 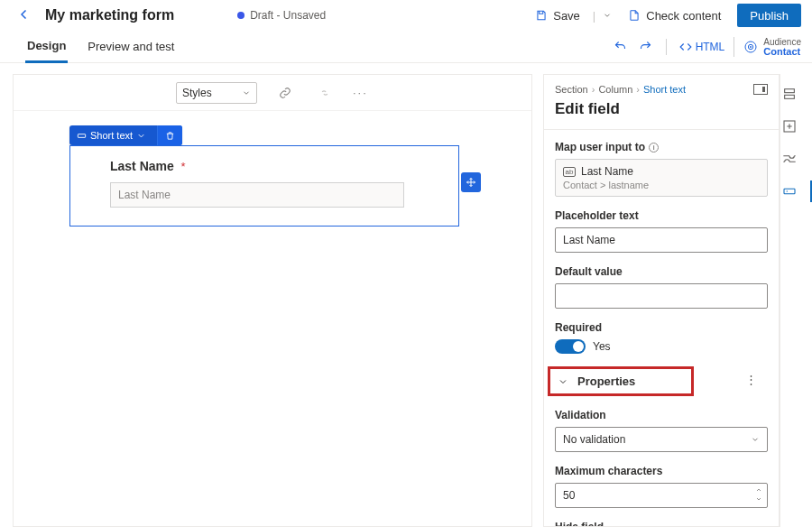 What do you see at coordinates (569, 171) in the screenshot?
I see `field-type-icon: ab` at bounding box center [569, 171].